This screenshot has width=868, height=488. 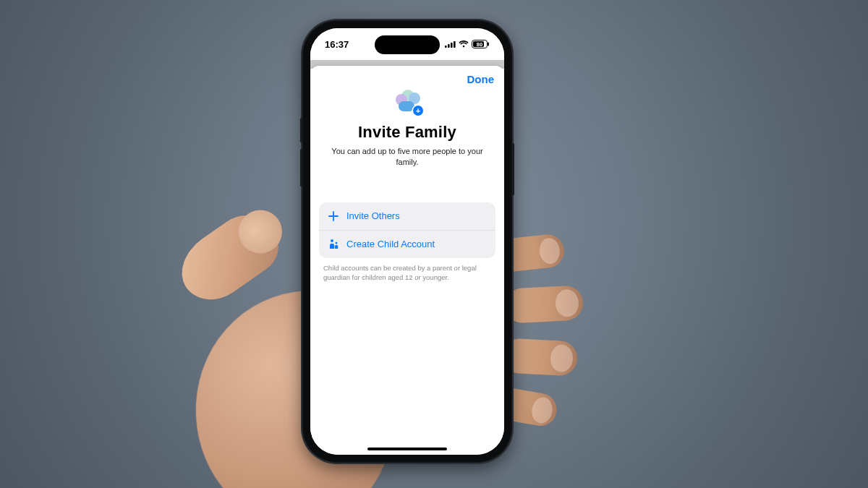 I want to click on invite-others-row: Invite Others, so click(x=407, y=216).